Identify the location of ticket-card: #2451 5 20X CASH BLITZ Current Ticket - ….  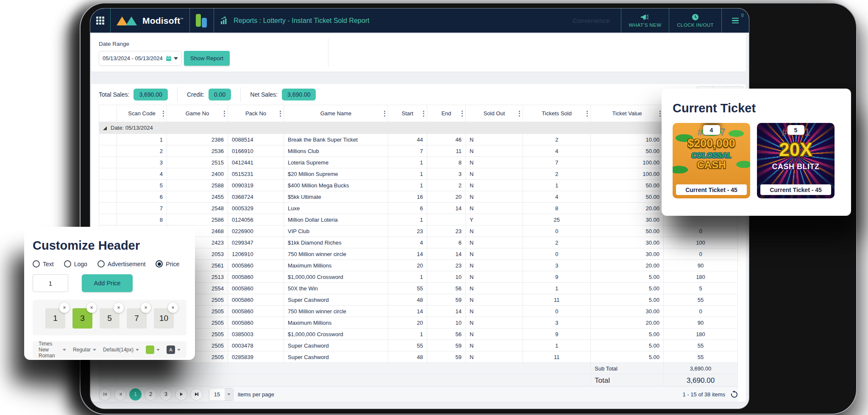
(796, 161).